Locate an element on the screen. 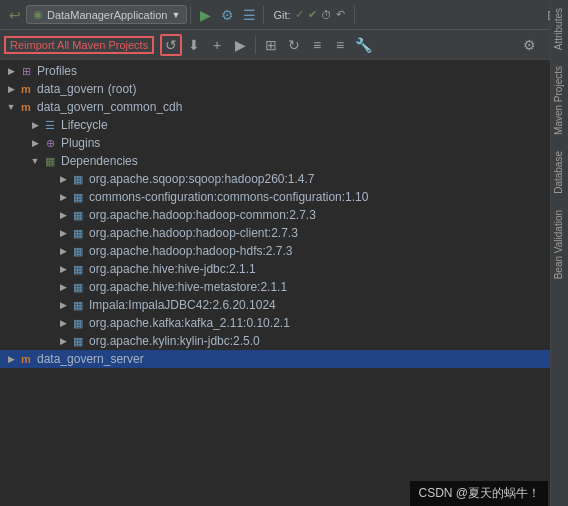  lifecycle-arrow: ▶ is located at coordinates (35, 125).